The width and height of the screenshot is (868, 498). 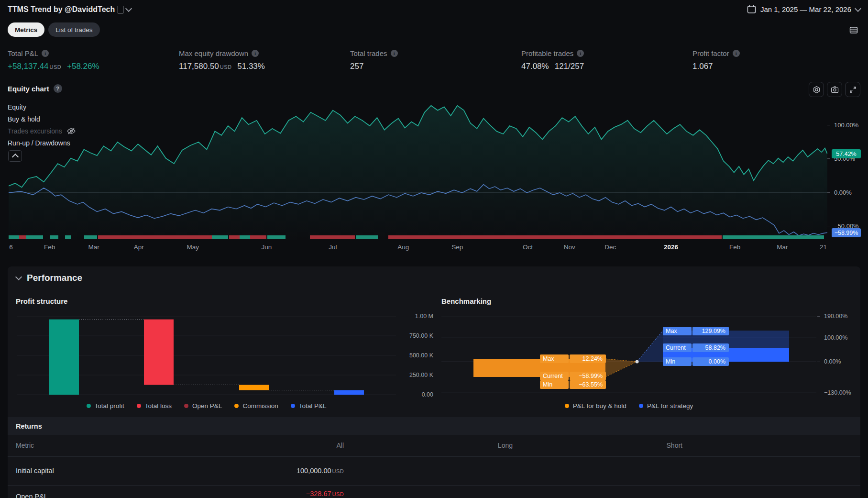 What do you see at coordinates (607, 60) in the screenshot?
I see `metric-profitable-trades: Profitable tradesi 47.08%121/257` at bounding box center [607, 60].